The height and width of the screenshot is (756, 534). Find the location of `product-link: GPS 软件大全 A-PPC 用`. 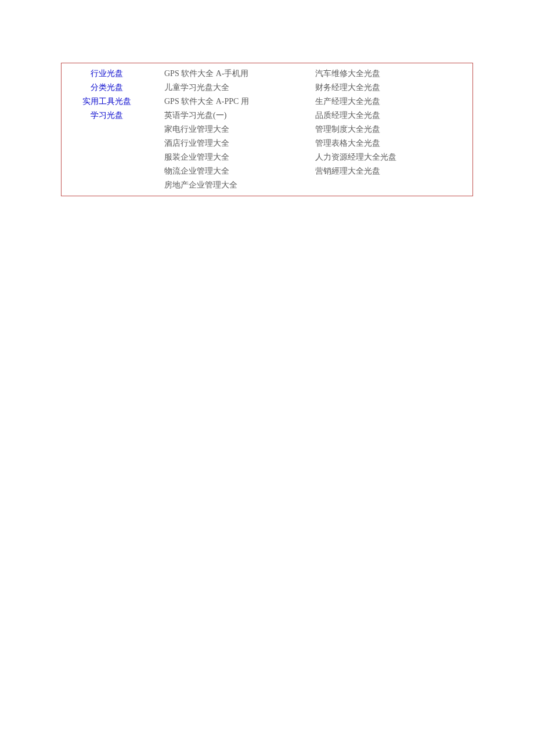

product-link: GPS 软件大全 A-PPC 用 is located at coordinates (231, 102).